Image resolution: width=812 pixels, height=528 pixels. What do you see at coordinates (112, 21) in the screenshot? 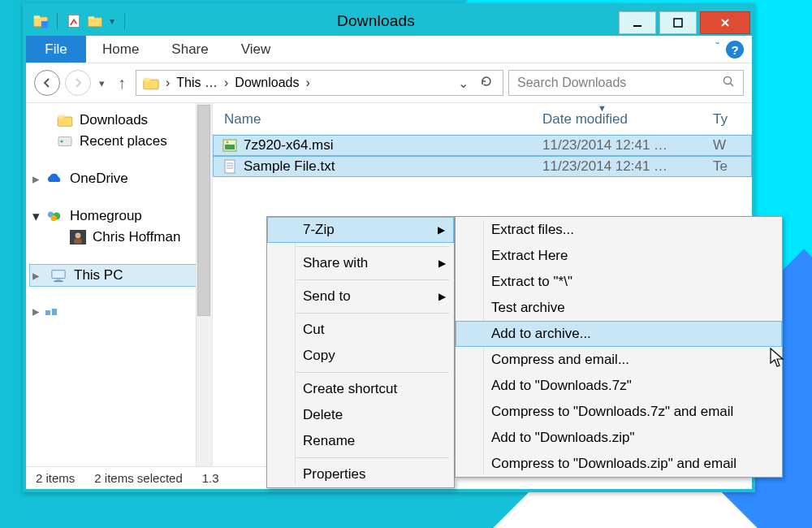
I see `qat-dropdown-icon: ▾` at bounding box center [112, 21].